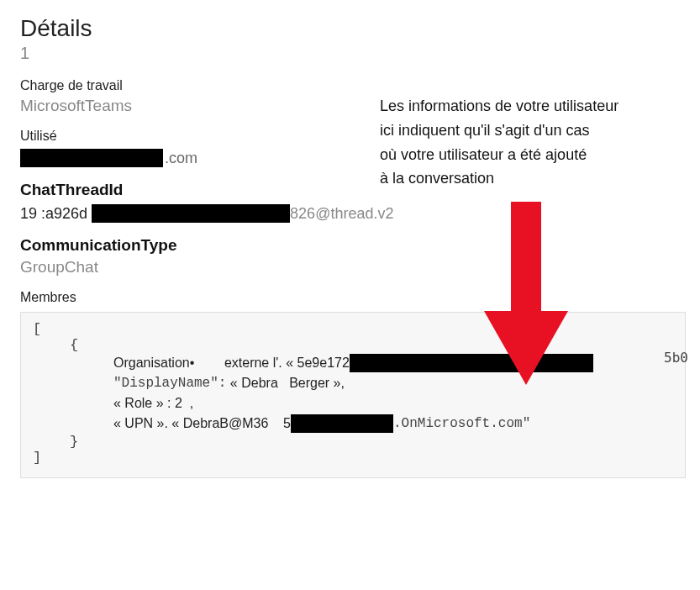  I want to click on json-org-overflow: 5b0, so click(676, 358).